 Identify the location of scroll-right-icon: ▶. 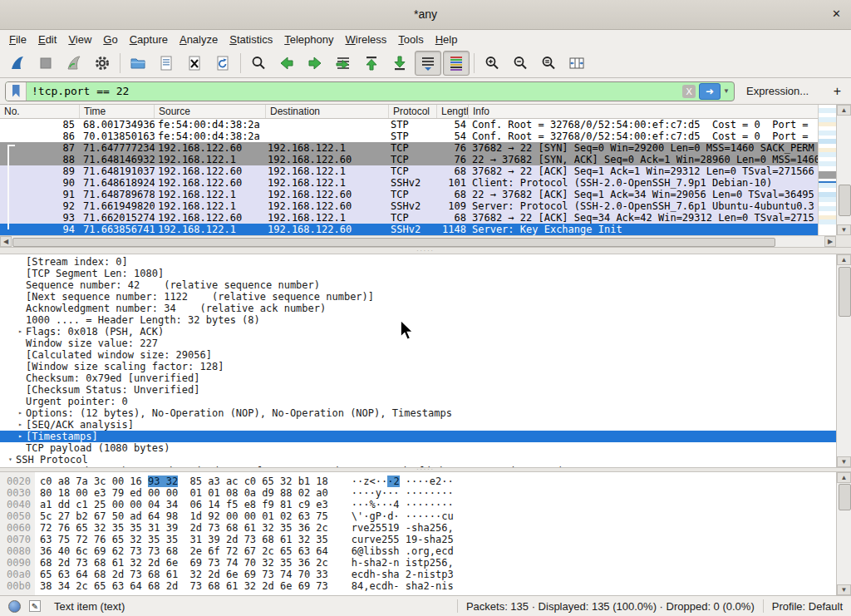
(830, 241).